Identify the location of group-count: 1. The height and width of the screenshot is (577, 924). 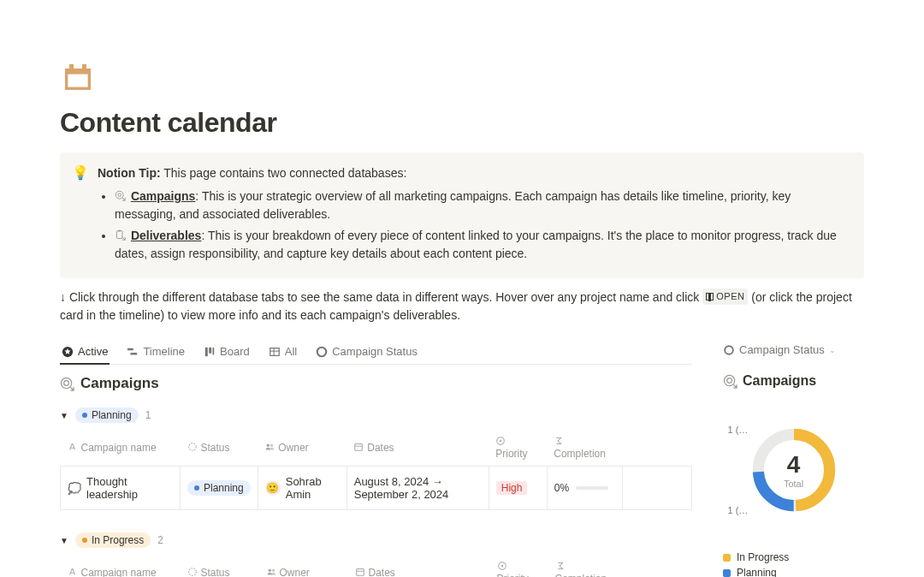
(149, 415).